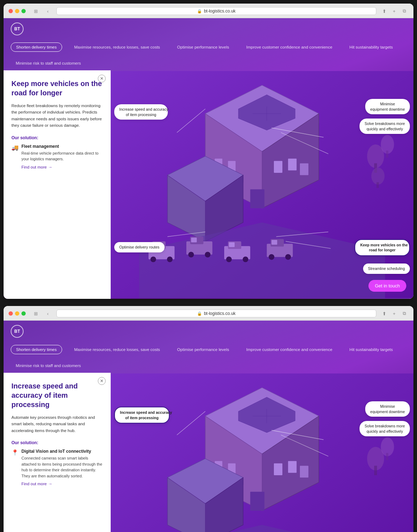  I want to click on bubble-optimise-delivery: Optimise delivery routes, so click(139, 247).